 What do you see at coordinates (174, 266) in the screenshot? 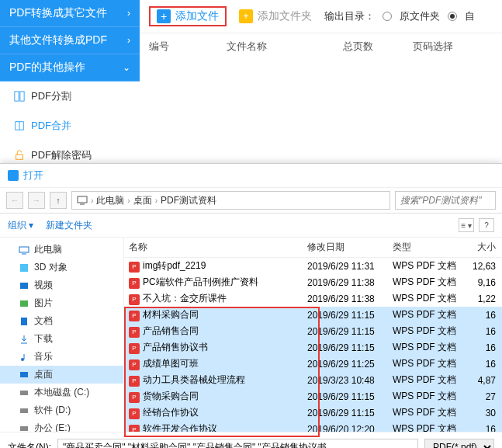
I see `file-name: img转pdf_2219` at bounding box center [174, 266].